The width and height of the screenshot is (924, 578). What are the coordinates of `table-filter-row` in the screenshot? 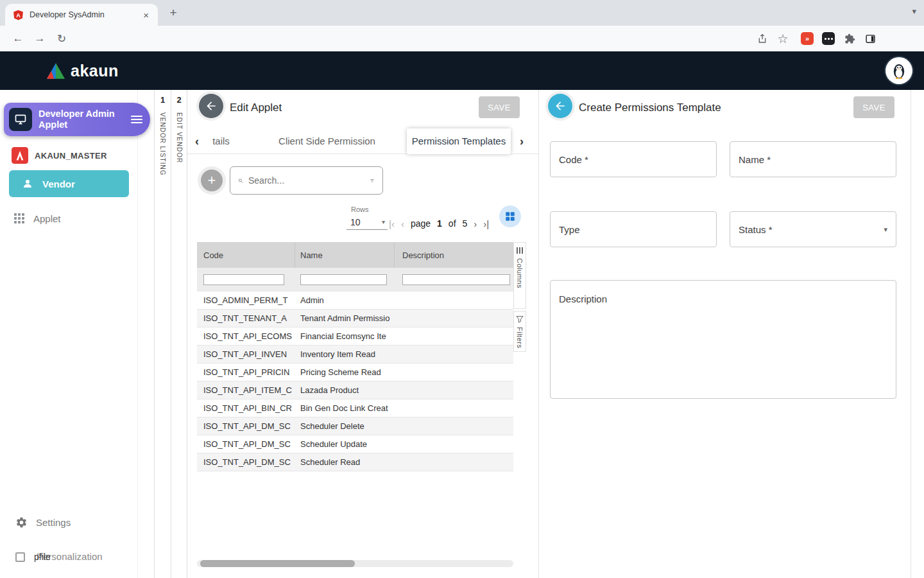 It's located at (355, 280).